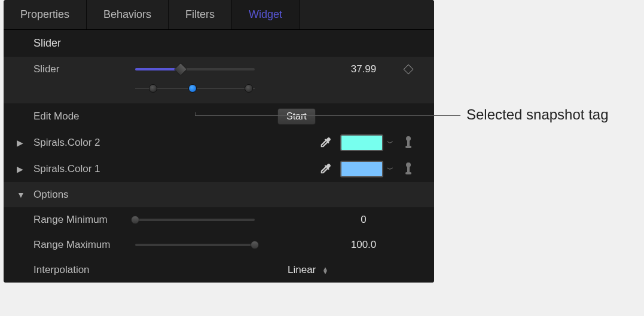 The image size is (644, 316). What do you see at coordinates (364, 245) in the screenshot?
I see `range-max-value: 100.0` at bounding box center [364, 245].